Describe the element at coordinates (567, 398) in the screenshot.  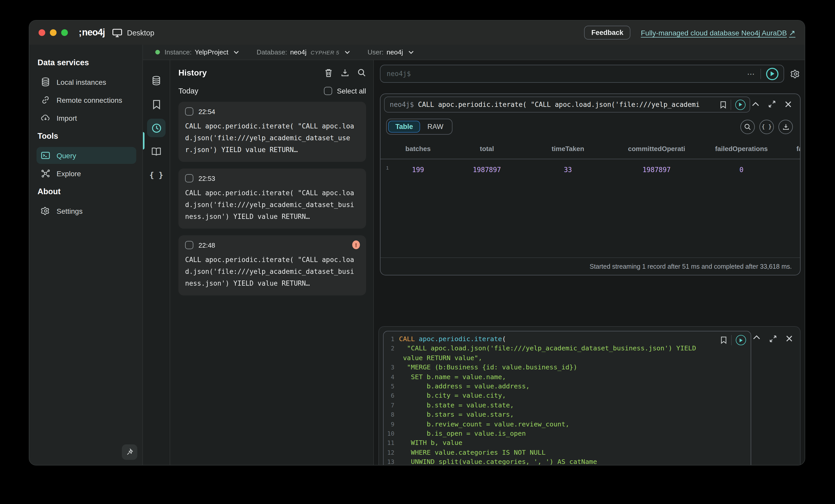
I see `cypher-editor: 1CALL apoc.periodic.iterate(2 "CALL apoc…` at that location.